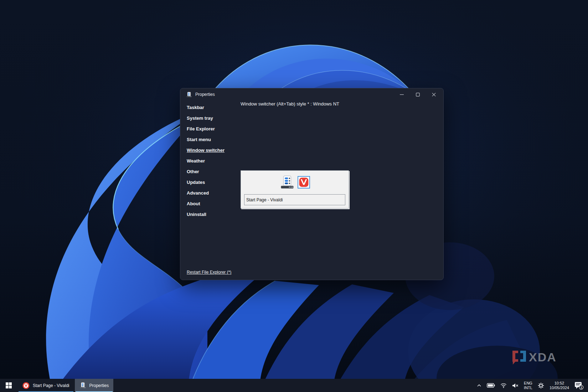 This screenshot has height=392, width=588. Describe the element at coordinates (212, 150) in the screenshot. I see `sidebar-item-window-switcher: Window switcher` at that location.